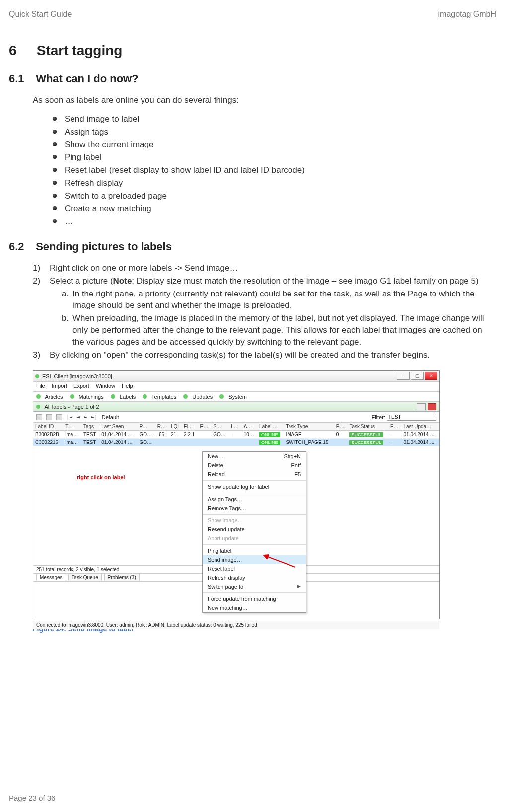 This screenshot has width=505, height=812. Describe the element at coordinates (341, 427) in the screenshot. I see `col-p2: P…` at that location.